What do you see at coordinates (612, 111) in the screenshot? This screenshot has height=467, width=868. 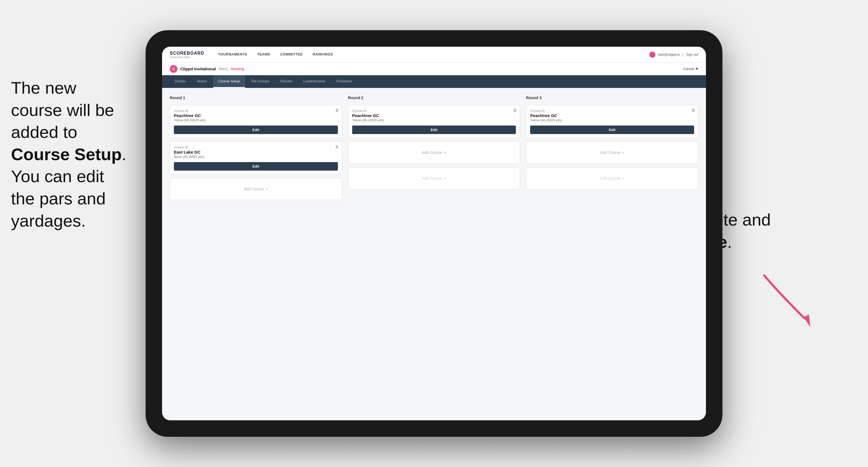 I see `round3-course-a-label: (Course A)` at bounding box center [612, 111].